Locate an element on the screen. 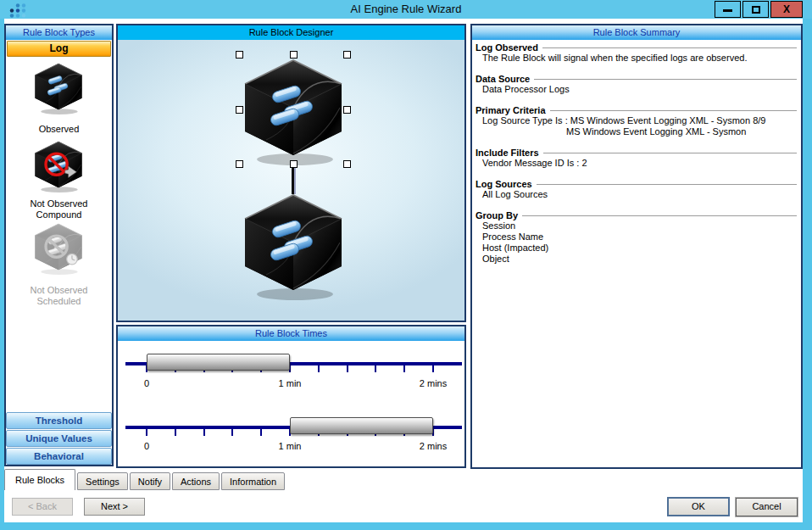 The width and height of the screenshot is (812, 530). summary-line: MS Windows Event Logging XML - Sysmon is located at coordinates (636, 132).